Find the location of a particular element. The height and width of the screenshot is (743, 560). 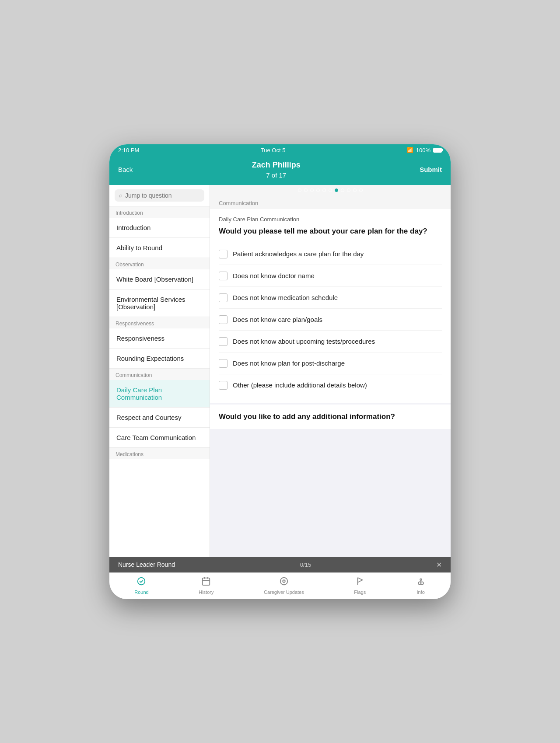

additional-block: Would you like to add any additional inf… is located at coordinates (330, 417).